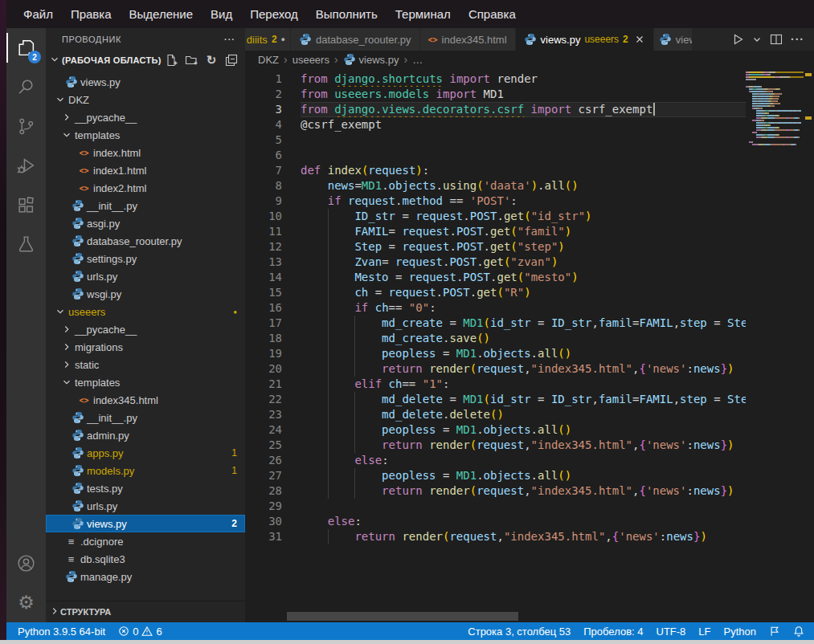 The height and width of the screenshot is (644, 814). I want to click on tree-item-database-roouter-py: database_roouter.py, so click(145, 241).